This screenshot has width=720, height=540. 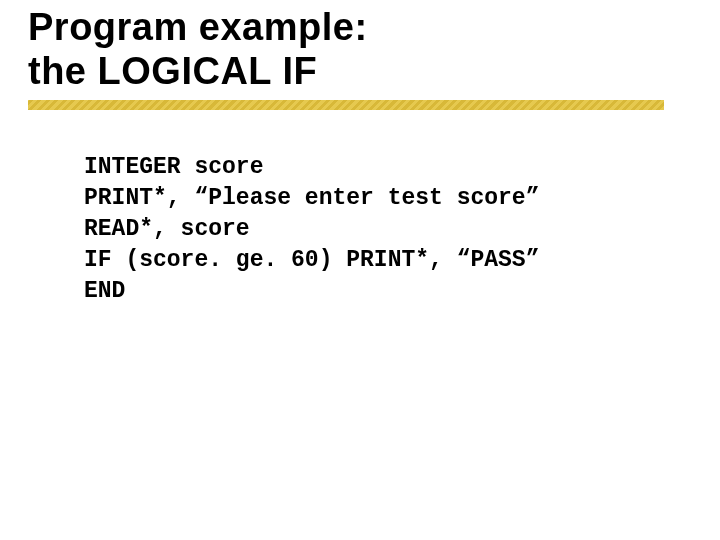 What do you see at coordinates (348, 50) in the screenshot?
I see `slide-title: Program example: the LOGICAL IF` at bounding box center [348, 50].